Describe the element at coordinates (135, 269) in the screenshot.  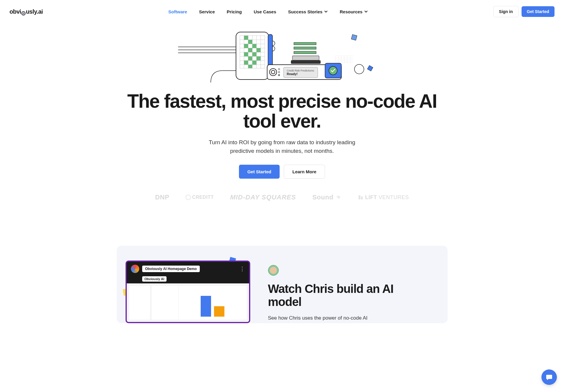
I see `video-player-avatar` at that location.